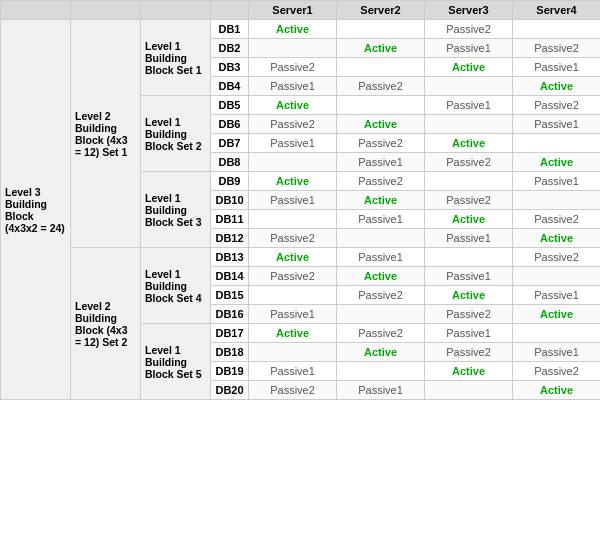 Image resolution: width=600 pixels, height=555 pixels. Describe the element at coordinates (469, 10) in the screenshot. I see `header-server3: Server3` at that location.